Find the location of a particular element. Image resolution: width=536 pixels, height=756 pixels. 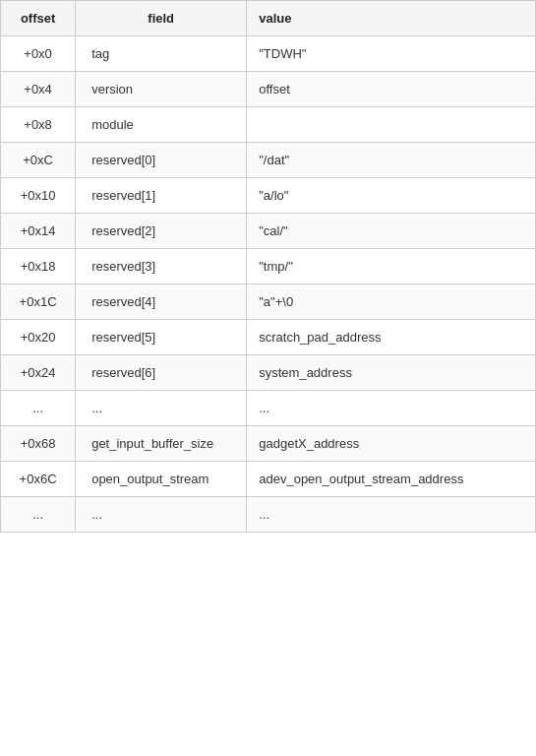

cell-value is located at coordinates (391, 125).